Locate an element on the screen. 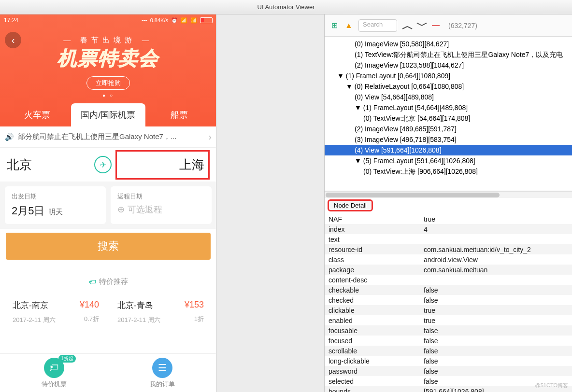 This screenshot has height=392, width=572. tree-row: (0) View [54,664][489,808] is located at coordinates (448, 97).